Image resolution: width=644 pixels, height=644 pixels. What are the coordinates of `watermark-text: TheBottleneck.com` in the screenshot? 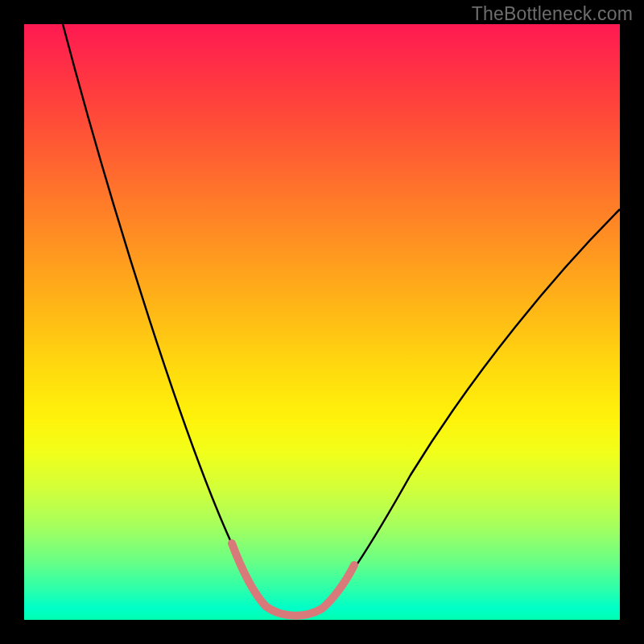 It's located at (552, 14).